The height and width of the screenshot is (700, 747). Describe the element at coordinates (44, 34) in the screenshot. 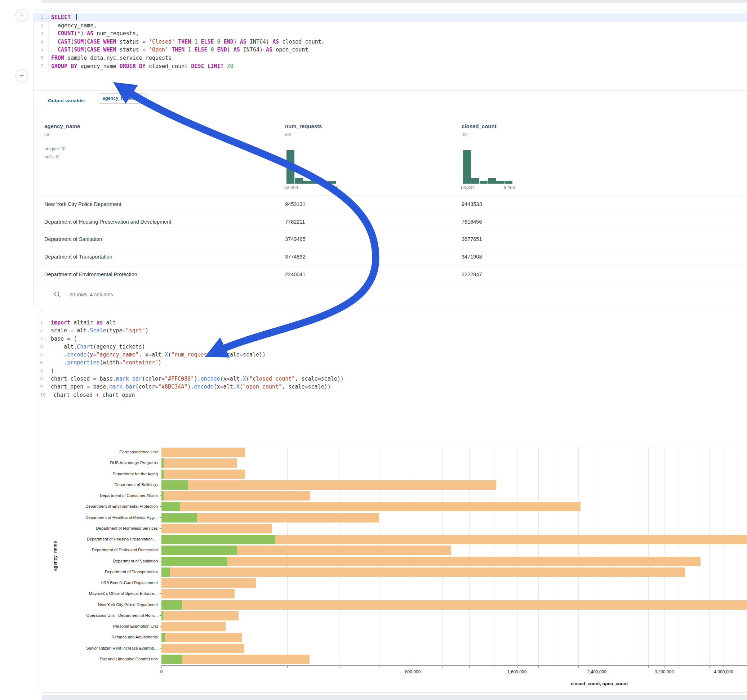

I see `line-number: 3` at that location.